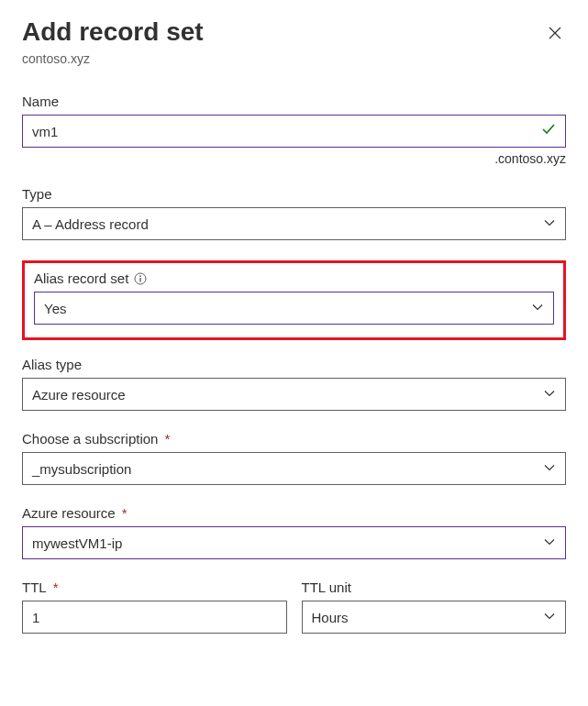 The image size is (588, 706). Describe the element at coordinates (294, 513) in the screenshot. I see `azure-resource-label: Azure resource*` at that location.